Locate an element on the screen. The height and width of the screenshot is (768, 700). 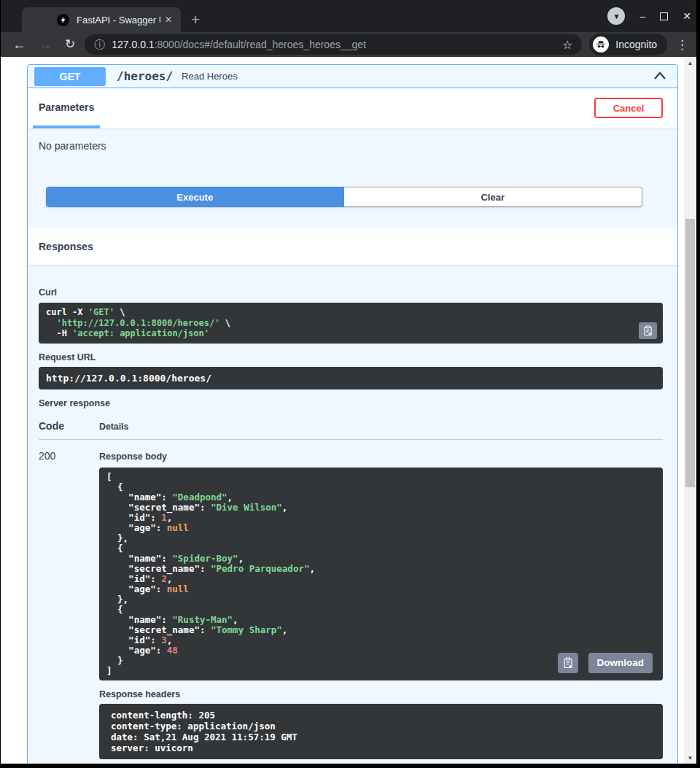
code-line: "secret_name": "Tommy Sharp", is located at coordinates (381, 630).